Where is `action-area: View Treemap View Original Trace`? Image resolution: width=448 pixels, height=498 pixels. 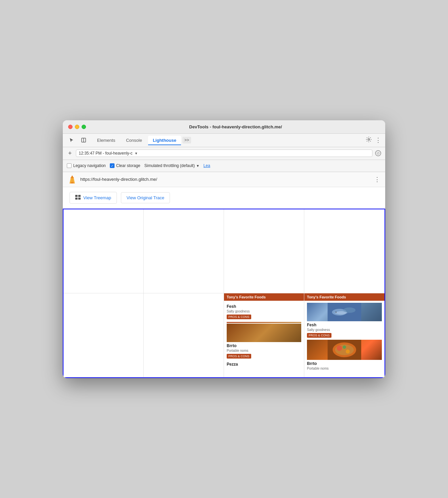 action-area: View Treemap View Original Trace is located at coordinates (224, 198).